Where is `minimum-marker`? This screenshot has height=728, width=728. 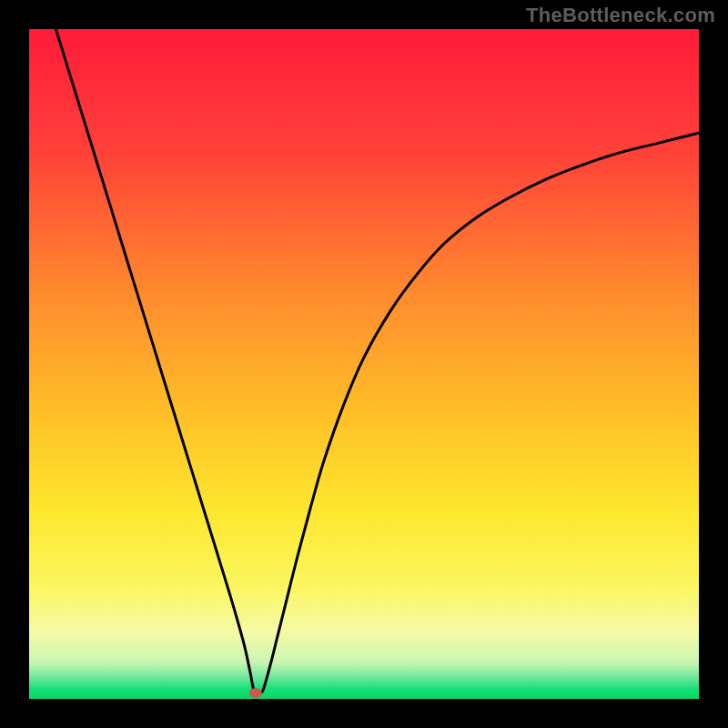 minimum-marker is located at coordinates (256, 693).